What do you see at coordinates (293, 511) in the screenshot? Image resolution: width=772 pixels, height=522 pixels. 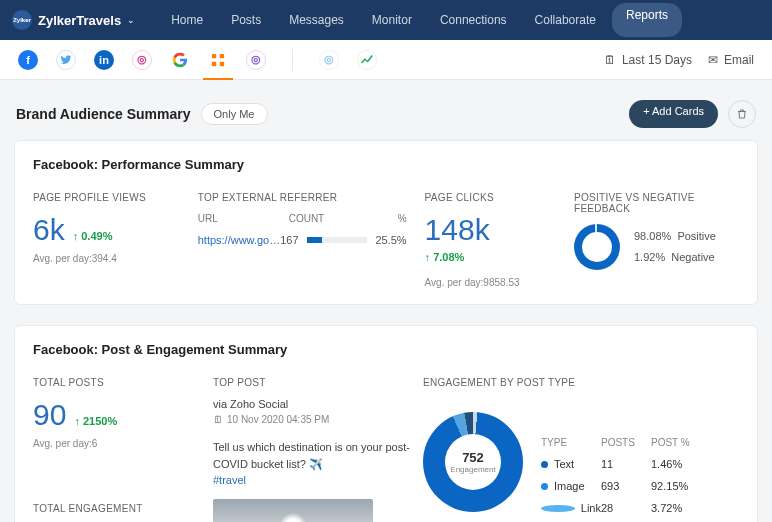 I see `top-post-image` at bounding box center [293, 511].